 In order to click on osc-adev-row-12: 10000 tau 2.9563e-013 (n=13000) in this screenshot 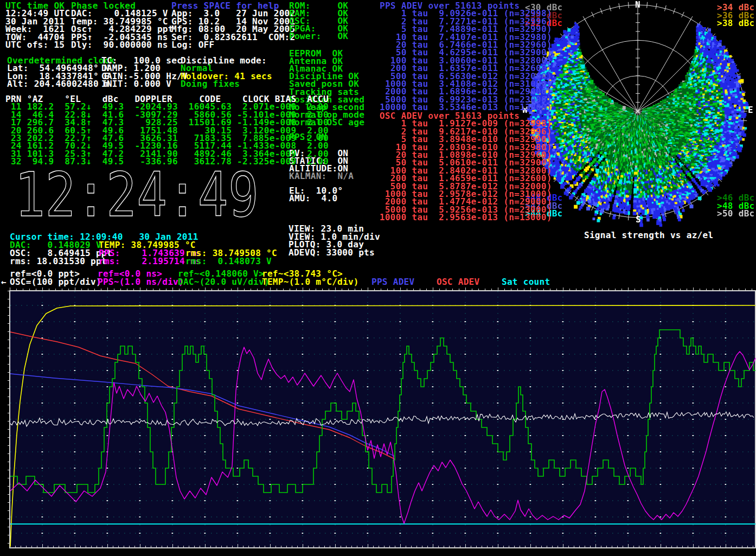, I will do `click(466, 218)`.